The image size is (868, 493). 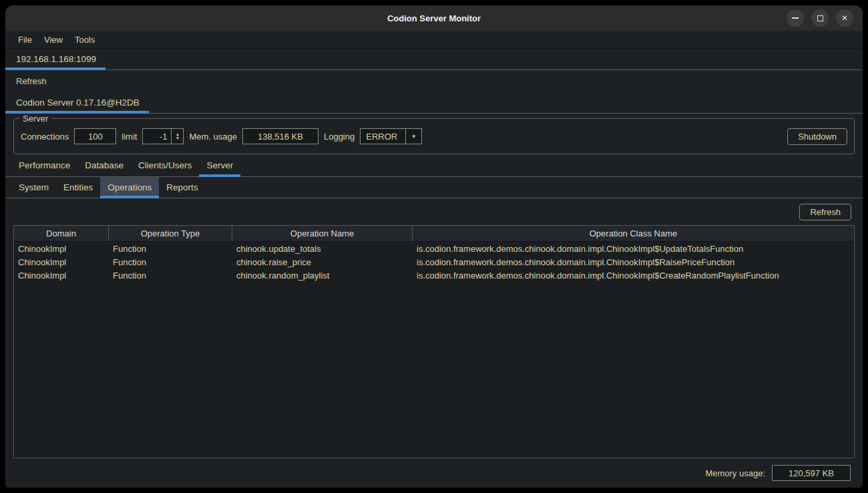 What do you see at coordinates (414, 136) in the screenshot?
I see `chevron-down-icon: ▼` at bounding box center [414, 136].